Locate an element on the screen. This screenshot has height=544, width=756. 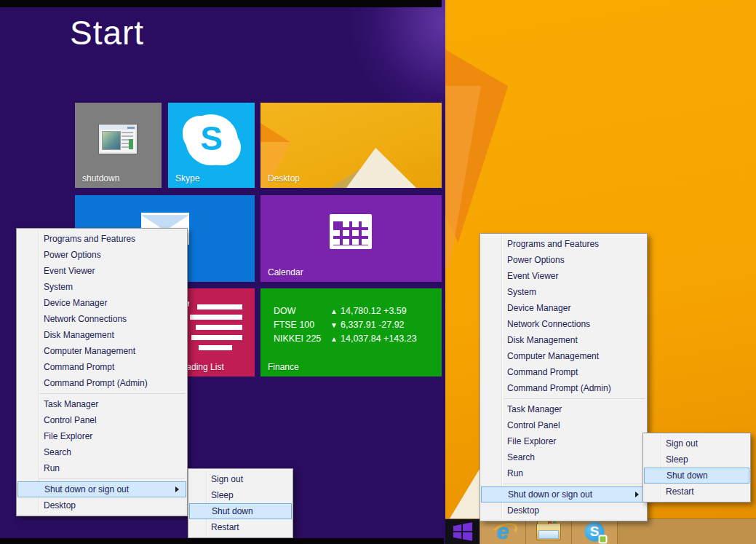
tile-finance: DOW▲14,780.12 +3.59 FTSE 100▼6,337.91 -2… is located at coordinates (351, 332).